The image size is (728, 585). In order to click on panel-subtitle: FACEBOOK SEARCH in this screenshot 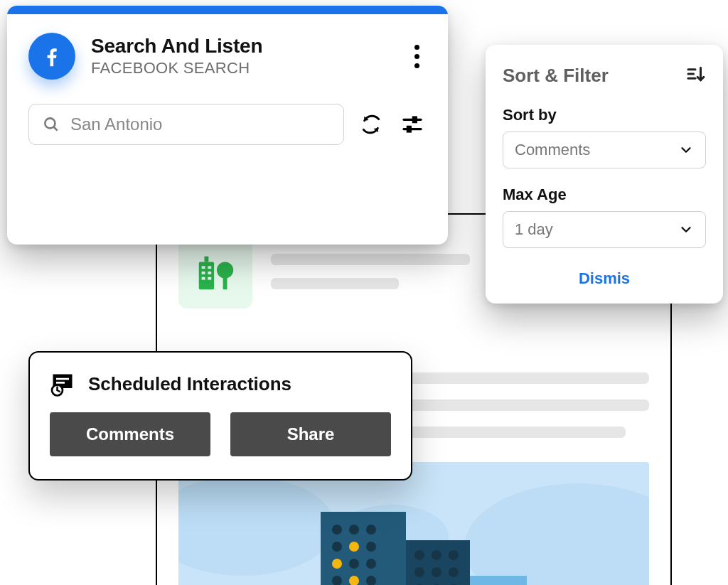, I will do `click(241, 68)`.